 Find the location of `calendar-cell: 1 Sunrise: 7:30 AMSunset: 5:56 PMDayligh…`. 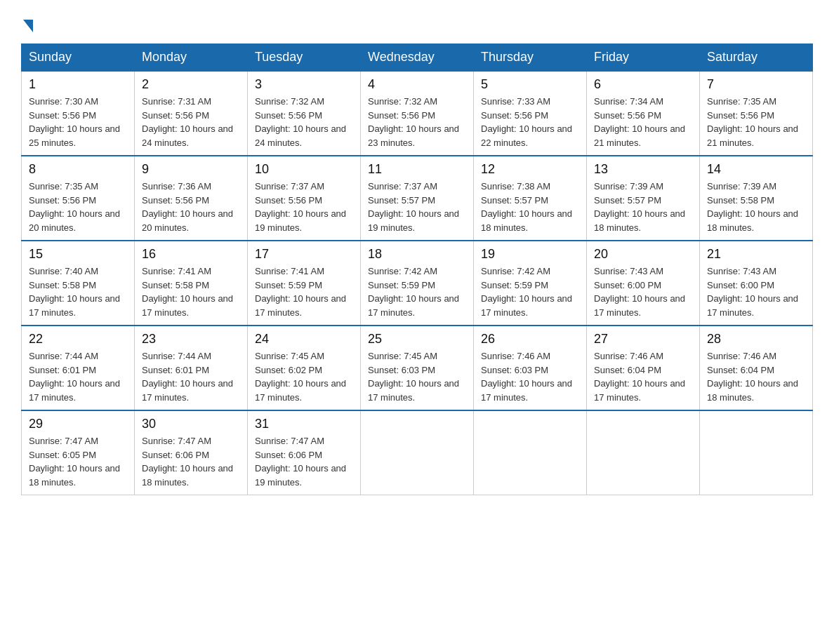

calendar-cell: 1 Sunrise: 7:30 AMSunset: 5:56 PMDayligh… is located at coordinates (79, 114).